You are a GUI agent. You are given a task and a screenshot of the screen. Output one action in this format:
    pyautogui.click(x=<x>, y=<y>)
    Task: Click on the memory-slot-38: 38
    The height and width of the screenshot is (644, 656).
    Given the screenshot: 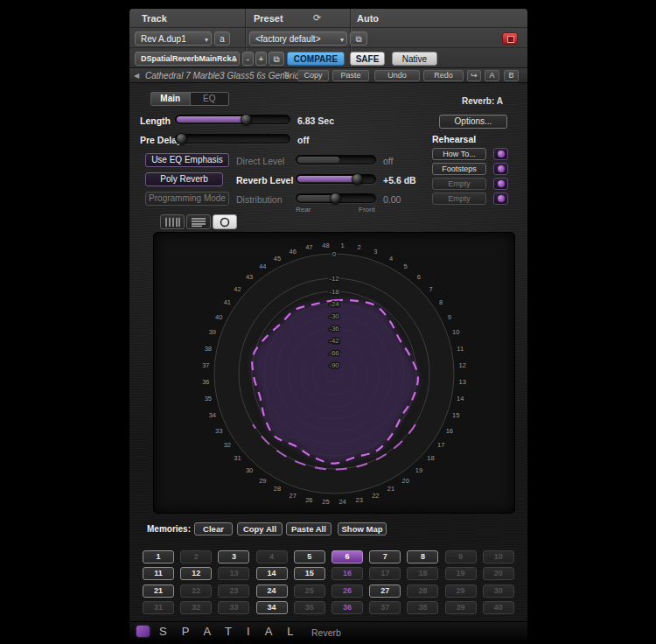 What is the action you would take?
    pyautogui.click(x=422, y=607)
    